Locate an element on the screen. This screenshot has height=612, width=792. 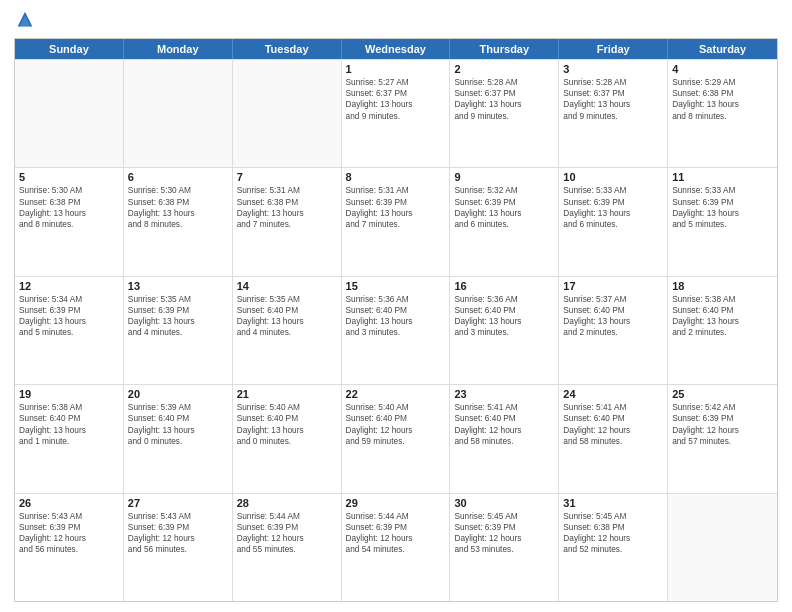
cell-line: and 4 minutes. is located at coordinates (178, 332).